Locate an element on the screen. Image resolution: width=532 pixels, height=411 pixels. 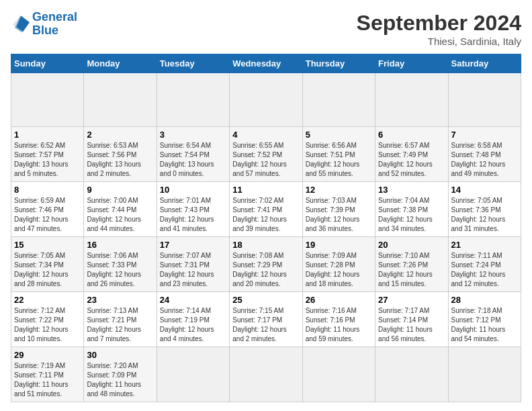
day-number: 25 is located at coordinates (266, 300).